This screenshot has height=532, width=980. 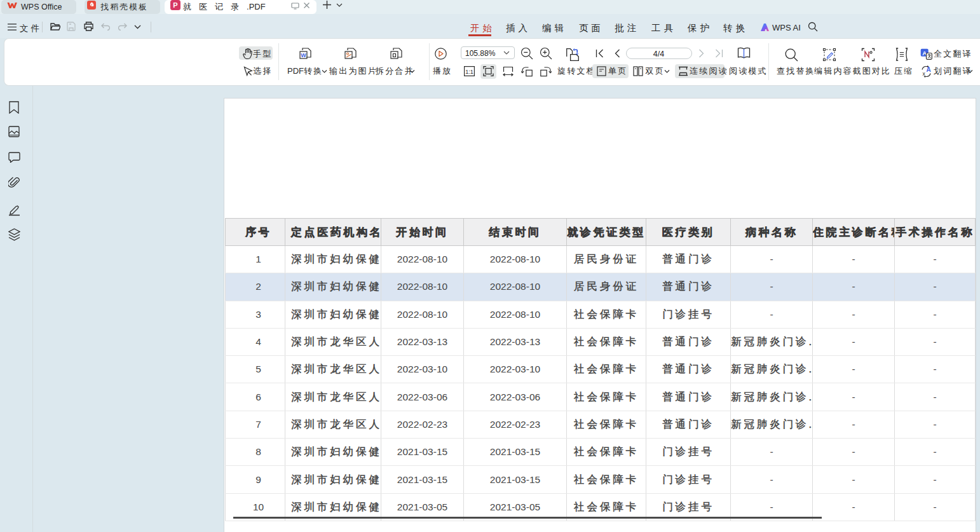 What do you see at coordinates (469, 72) in the screenshot?
I see `svg-text: 1:1` at bounding box center [469, 72].